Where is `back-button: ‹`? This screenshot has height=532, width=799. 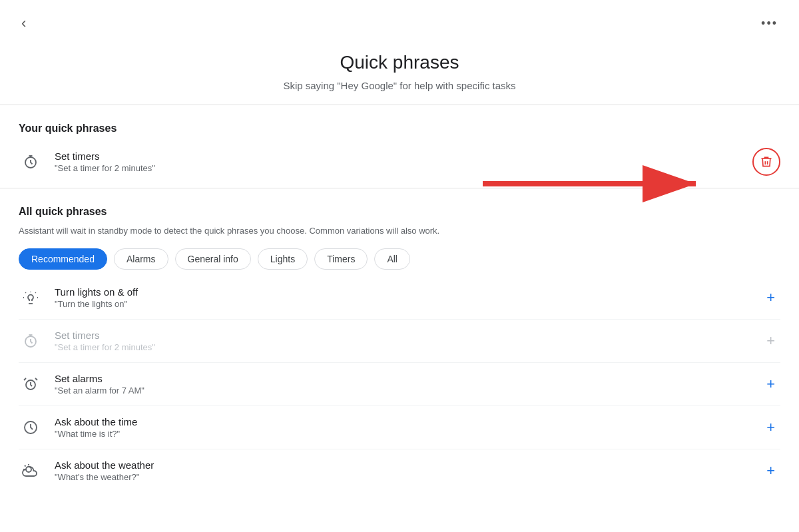
back-button: ‹ is located at coordinates (24, 23).